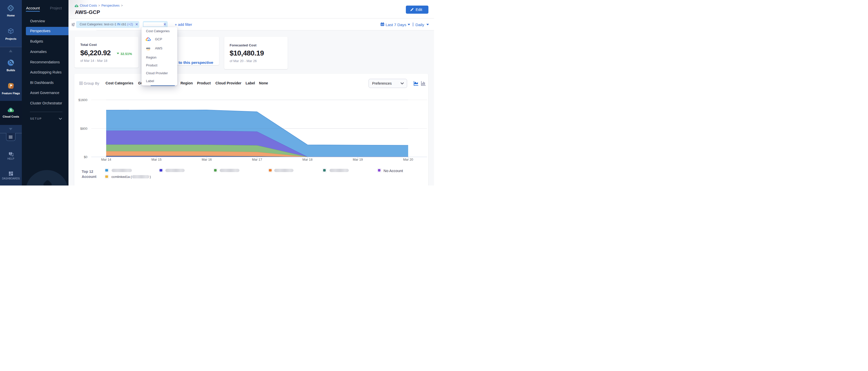 This screenshot has width=868, height=371. I want to click on svg-text: Mar 14, so click(106, 160).